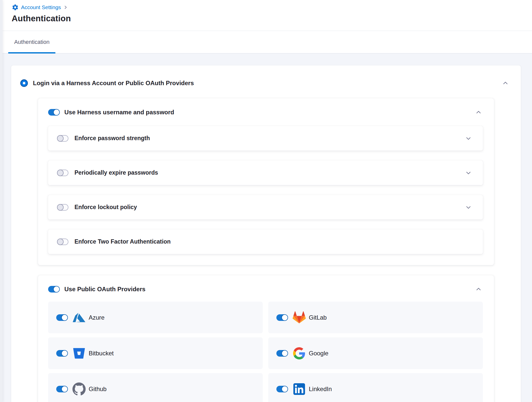  Describe the element at coordinates (468, 173) in the screenshot. I see `expand-expire-passwords-button` at that location.